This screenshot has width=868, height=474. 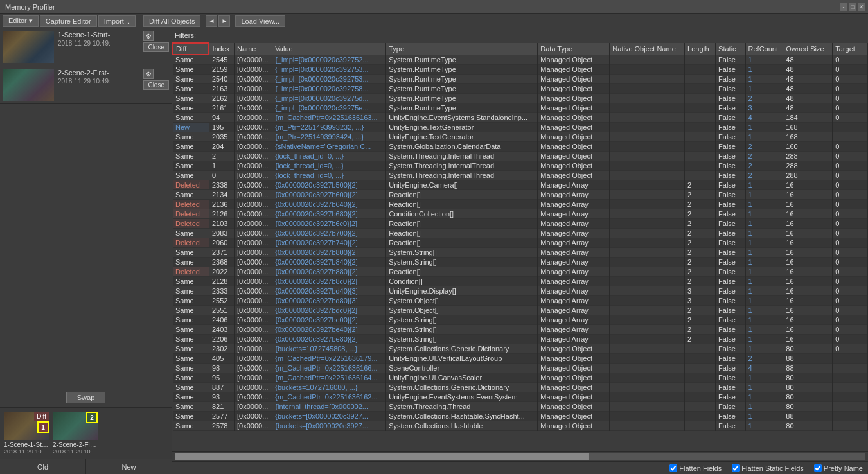 What do you see at coordinates (329, 253) in the screenshot?
I see `cell-value: {0x0000020c3927b800}[2]` at bounding box center [329, 253].